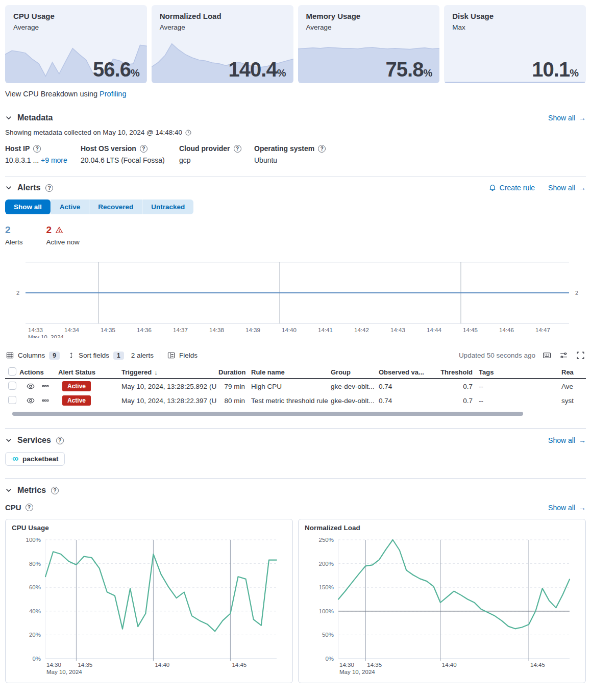  What do you see at coordinates (96, 356) in the screenshot?
I see `sort-fields-button: Sort fields 1` at bounding box center [96, 356].